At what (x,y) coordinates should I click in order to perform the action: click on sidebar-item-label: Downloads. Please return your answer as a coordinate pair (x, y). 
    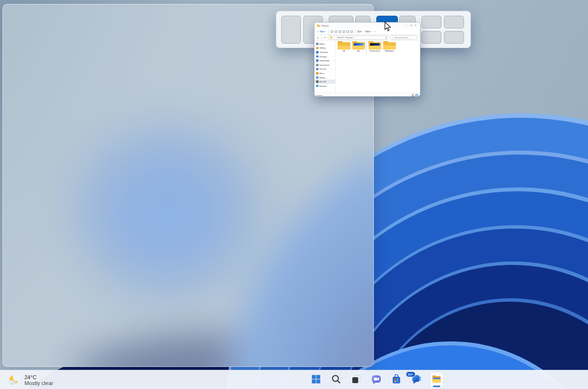
    Looking at the image, I should click on (326, 61).